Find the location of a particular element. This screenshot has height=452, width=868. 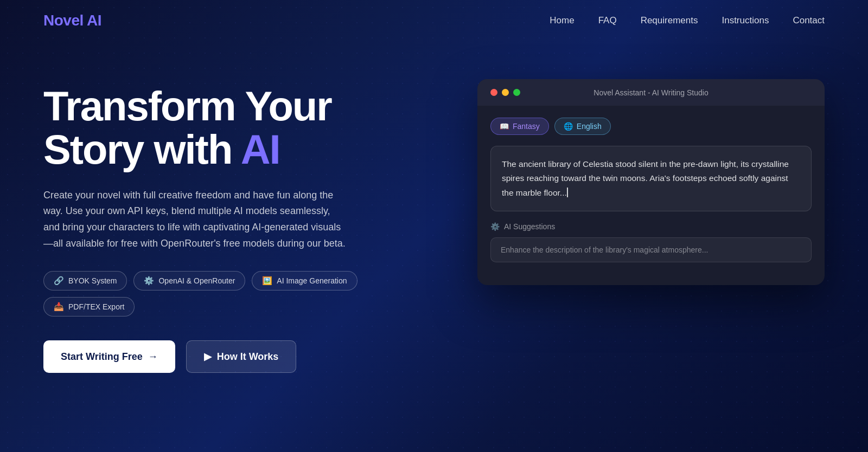

genre-tags: 📖 Fantasy 🌐 English is located at coordinates (651, 126).